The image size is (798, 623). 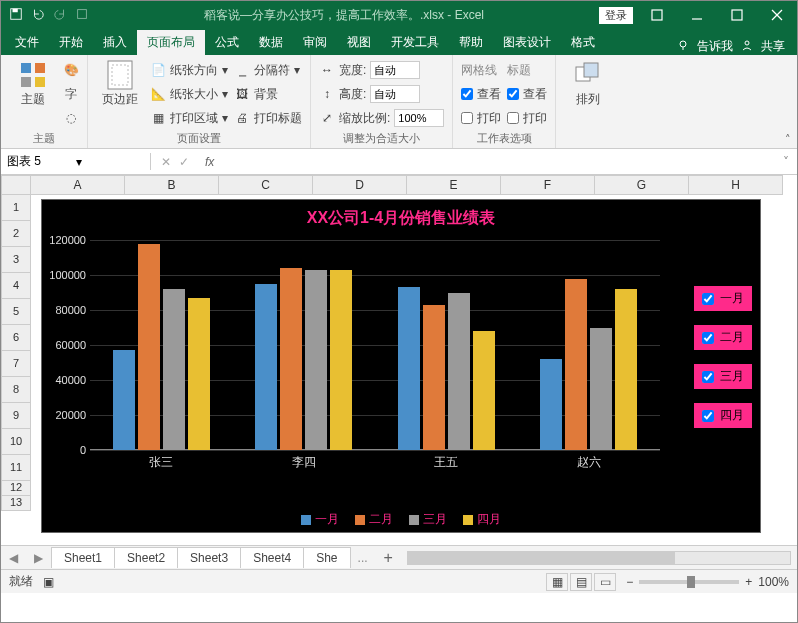 I want to click on tab-插入: 插入, so click(x=115, y=42).